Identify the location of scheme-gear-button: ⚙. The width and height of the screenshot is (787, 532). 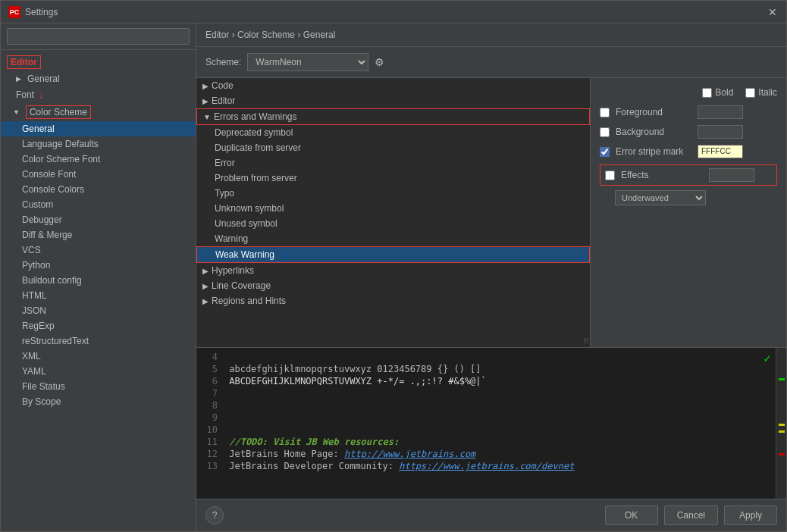
(379, 62).